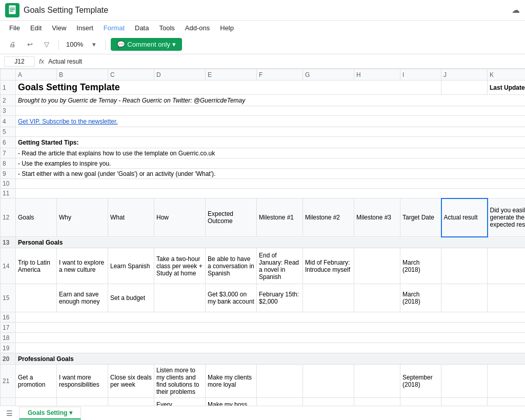 Image resolution: width=525 pixels, height=420 pixels. I want to click on cell-k22, so click(507, 402).